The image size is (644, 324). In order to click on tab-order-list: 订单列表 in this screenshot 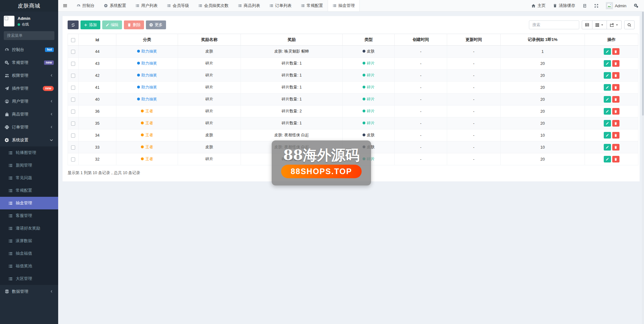, I will do `click(280, 6)`.